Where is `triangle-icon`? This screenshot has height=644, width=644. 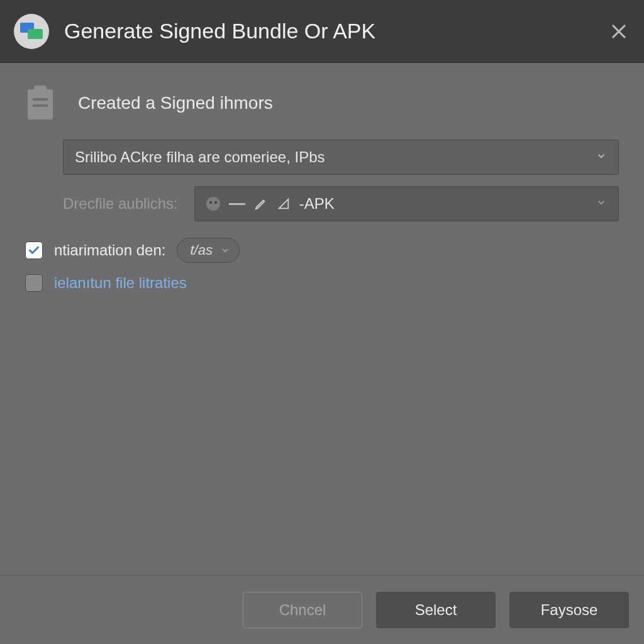
triangle-icon is located at coordinates (284, 204).